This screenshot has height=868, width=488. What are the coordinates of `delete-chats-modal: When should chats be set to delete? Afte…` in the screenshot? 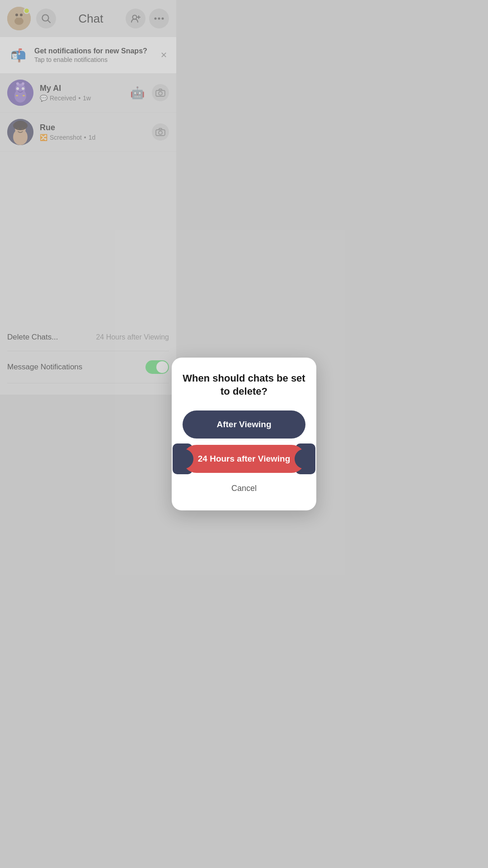 It's located at (174, 376).